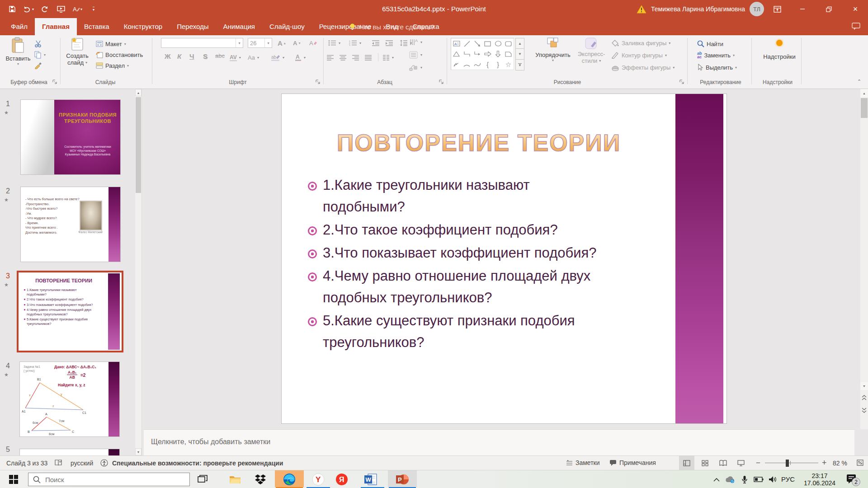 Image resolution: width=868 pixels, height=488 pixels. I want to click on thumbnail-slide-2: - Что есть больше всего на свете? -Прост…, so click(71, 224).